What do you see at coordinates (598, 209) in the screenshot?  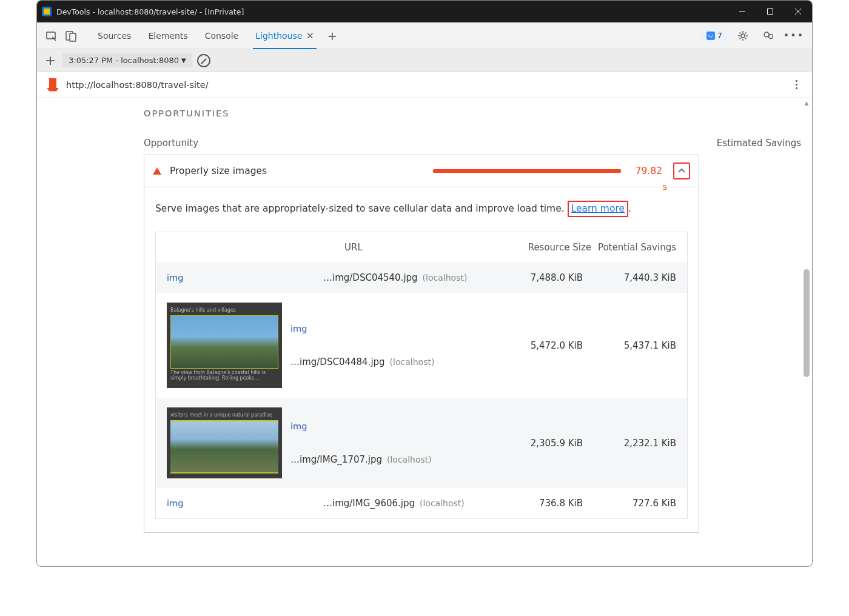 I see `learn-more-link: Learn more` at bounding box center [598, 209].